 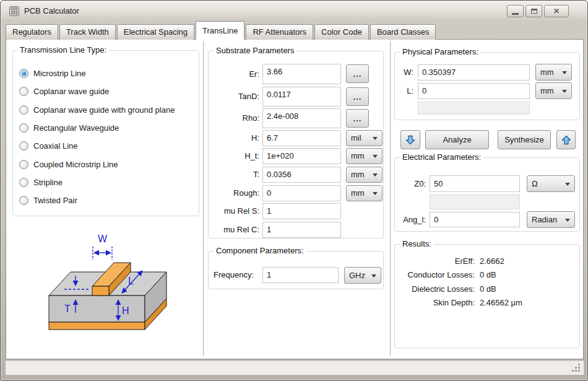 I want to click on frequency-field: 1, so click(x=301, y=275).